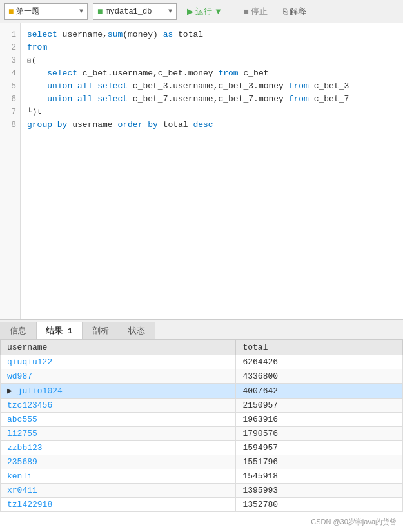 The width and height of the screenshot is (403, 532). What do you see at coordinates (202, 448) in the screenshot?
I see `table-row: zzbb1231594957` at bounding box center [202, 448].